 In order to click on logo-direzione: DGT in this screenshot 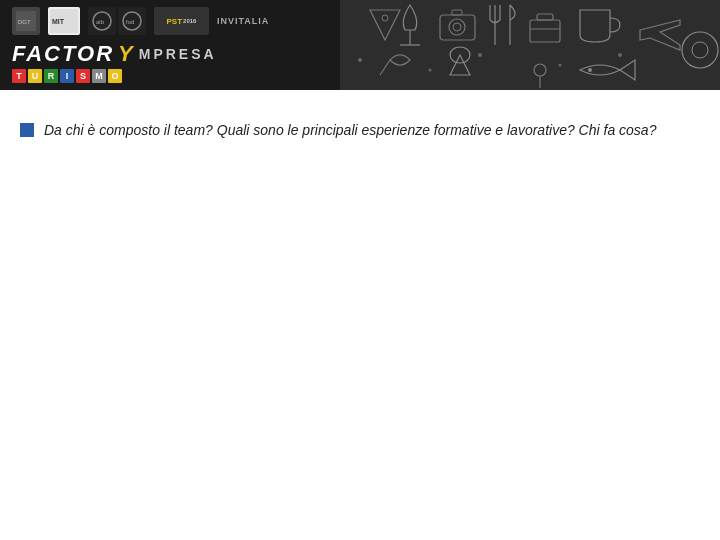, I will do `click(26, 21)`.